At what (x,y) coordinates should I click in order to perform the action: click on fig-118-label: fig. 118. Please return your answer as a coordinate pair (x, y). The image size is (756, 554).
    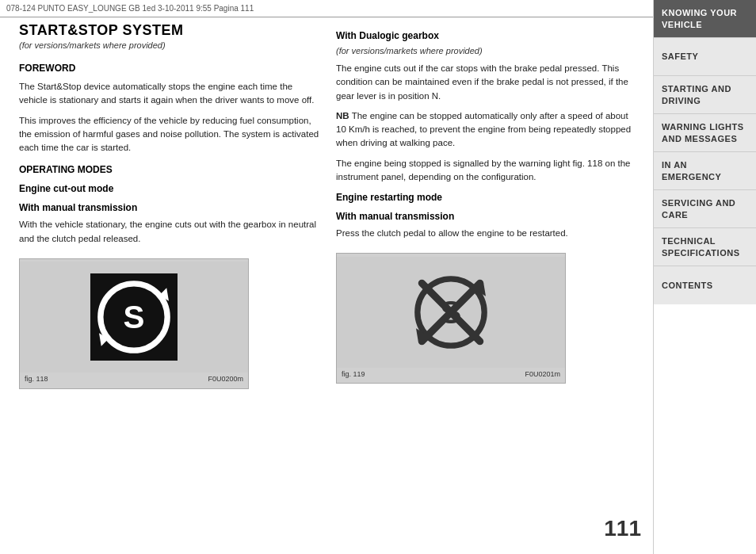
    Looking at the image, I should click on (36, 379).